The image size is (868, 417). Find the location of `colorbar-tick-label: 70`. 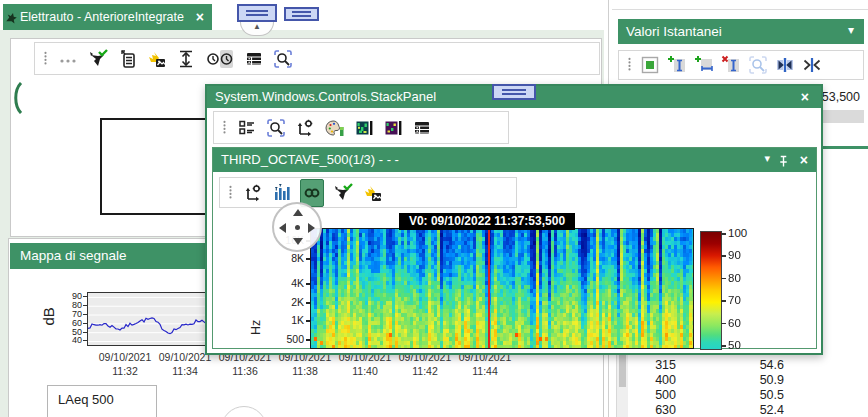

colorbar-tick-label: 70 is located at coordinates (734, 300).